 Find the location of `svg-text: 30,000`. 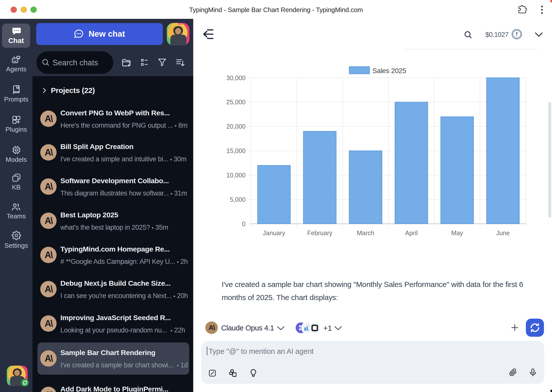

svg-text: 30,000 is located at coordinates (236, 78).